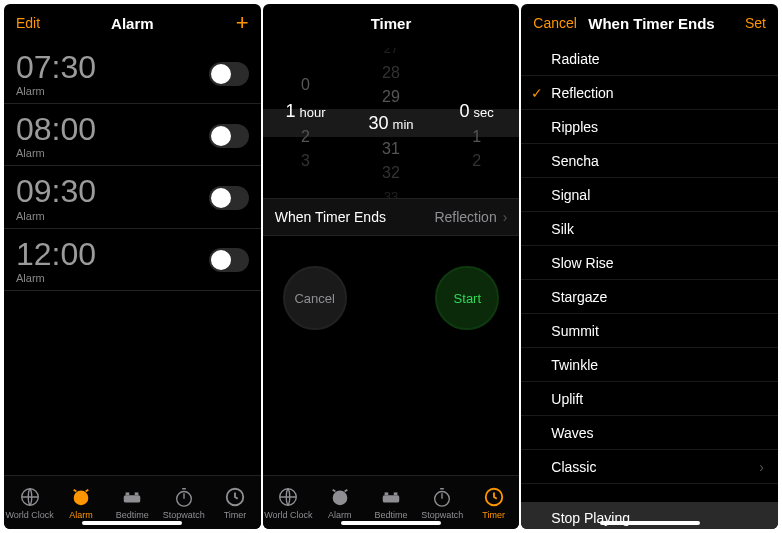  What do you see at coordinates (132, 24) in the screenshot?
I see `alarm-title: Alarm` at bounding box center [132, 24].